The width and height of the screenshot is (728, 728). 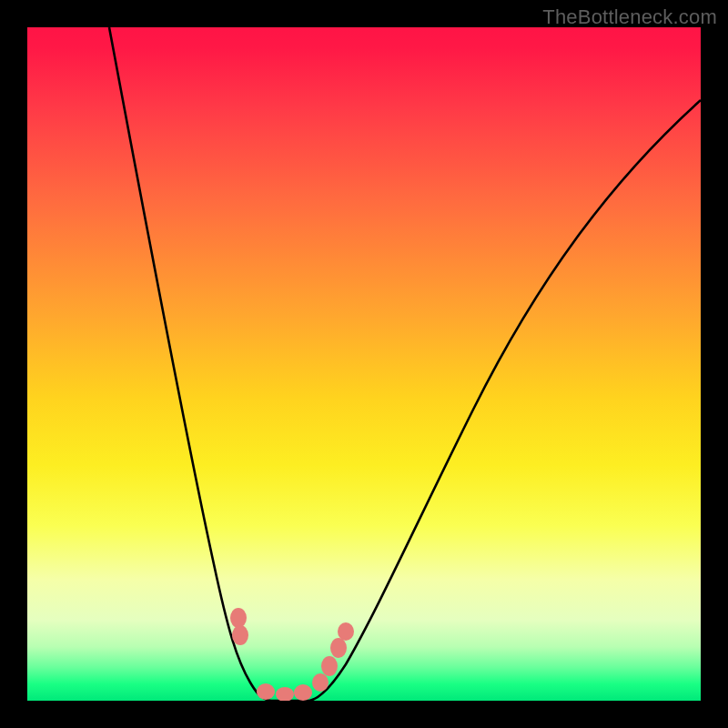 What do you see at coordinates (292, 654) in the screenshot?
I see `trough-markers` at bounding box center [292, 654].